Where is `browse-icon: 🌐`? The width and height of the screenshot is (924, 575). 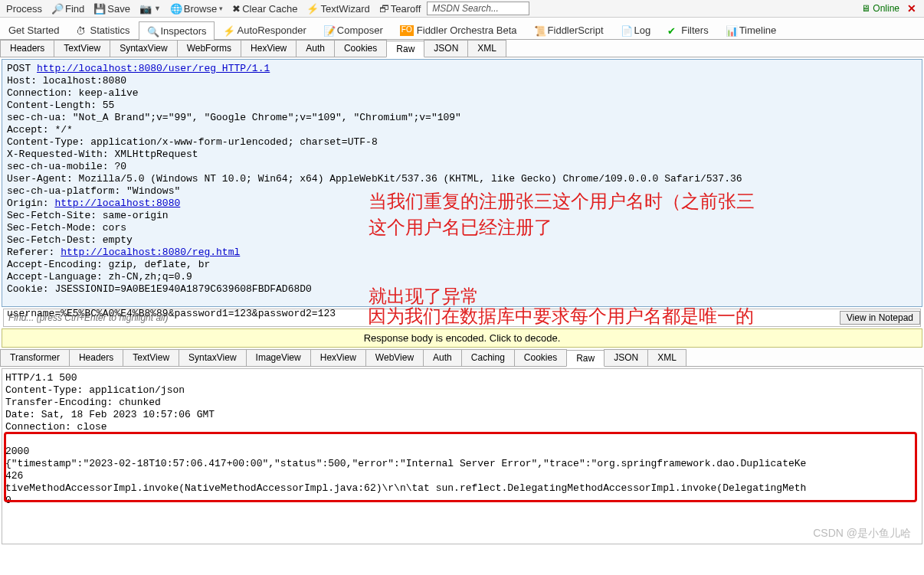
browse-icon: 🌐 is located at coordinates (176, 9).